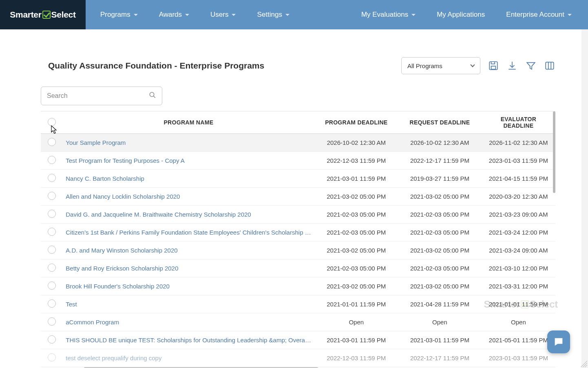 The width and height of the screenshot is (588, 368). I want to click on evaluator-deadline-cell: 2021-03-24 09:00 AM, so click(519, 251).